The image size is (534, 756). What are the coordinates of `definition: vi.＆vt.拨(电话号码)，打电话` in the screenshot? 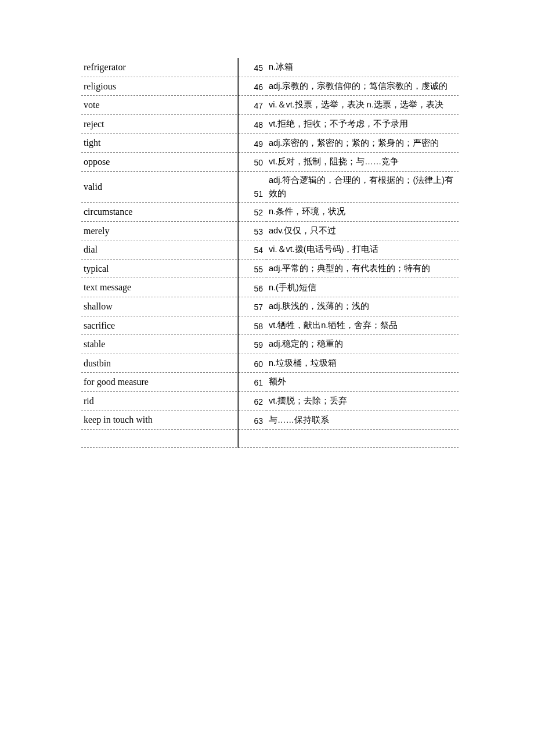 It's located at (362, 250).